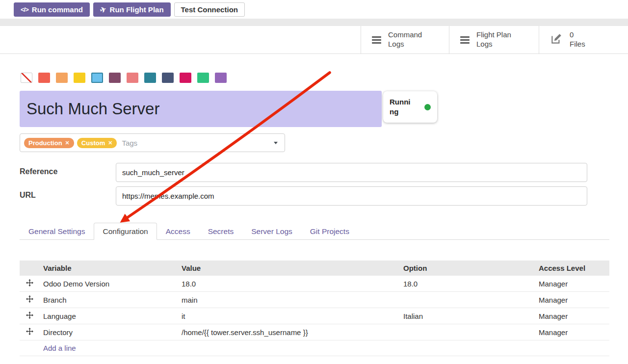  What do you see at coordinates (577, 40) in the screenshot?
I see `files-label: 0 Files` at bounding box center [577, 40].